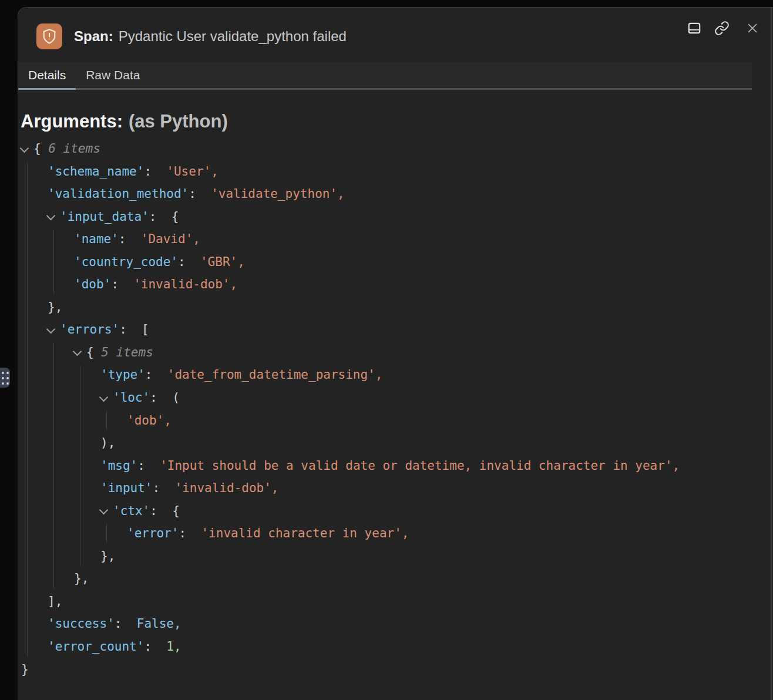  Describe the element at coordinates (386, 194) in the screenshot. I see `code-line: 'validation_method': 'validate_python',` at that location.